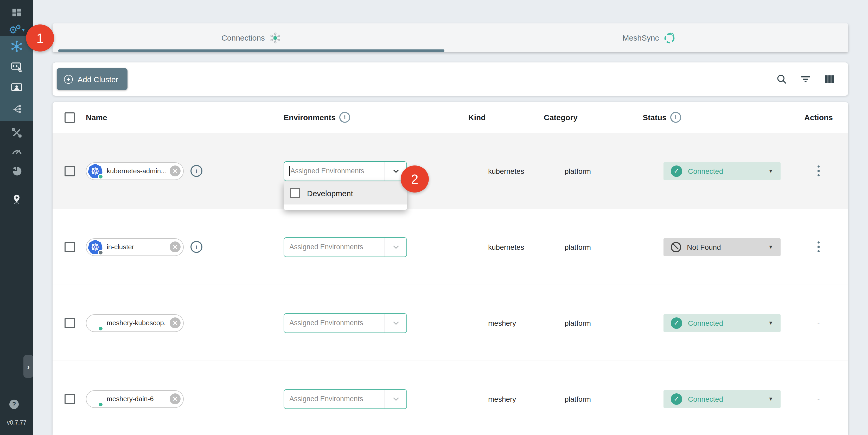 Image resolution: width=868 pixels, height=435 pixels. Describe the element at coordinates (561, 117) in the screenshot. I see `col-category: Category` at that location.